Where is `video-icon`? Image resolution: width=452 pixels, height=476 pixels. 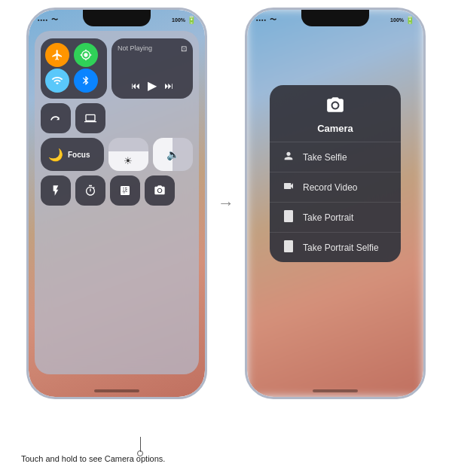
video-icon is located at coordinates (289, 187).